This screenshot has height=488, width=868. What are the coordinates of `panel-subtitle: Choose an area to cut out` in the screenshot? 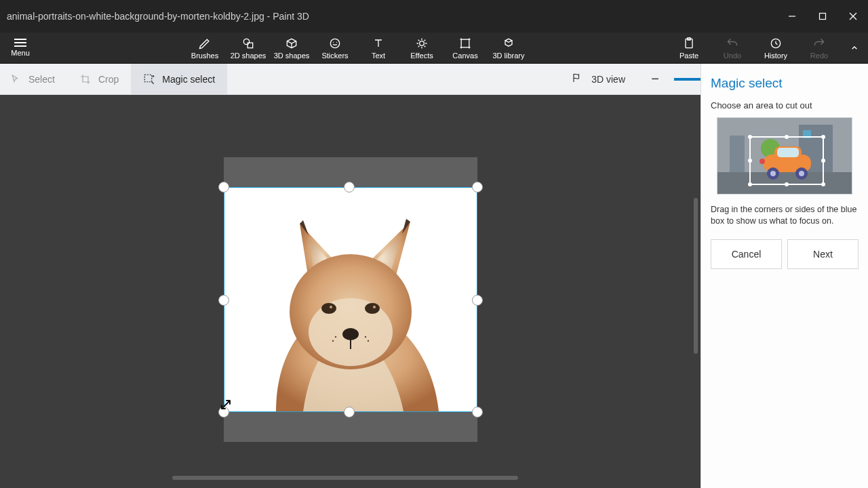 It's located at (785, 106).